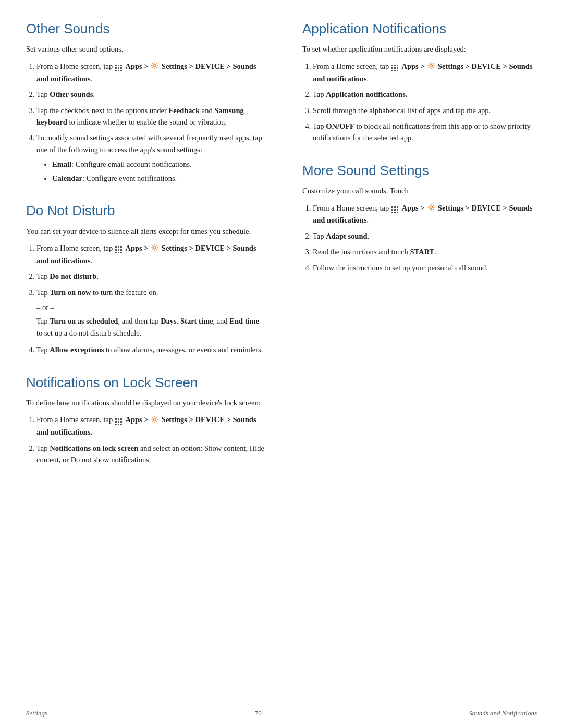 The height and width of the screenshot is (728, 563). Describe the element at coordinates (244, 321) in the screenshot. I see `end-time-label: End time` at that location.